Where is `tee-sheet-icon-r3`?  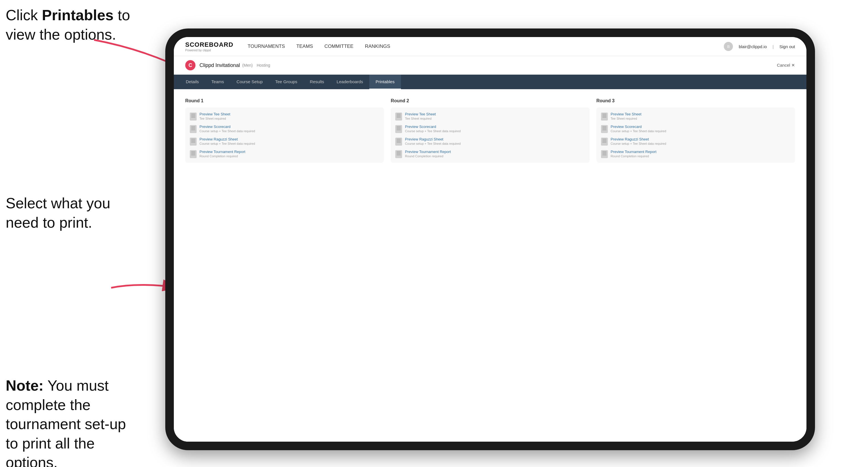 tee-sheet-icon-r3 is located at coordinates (604, 117).